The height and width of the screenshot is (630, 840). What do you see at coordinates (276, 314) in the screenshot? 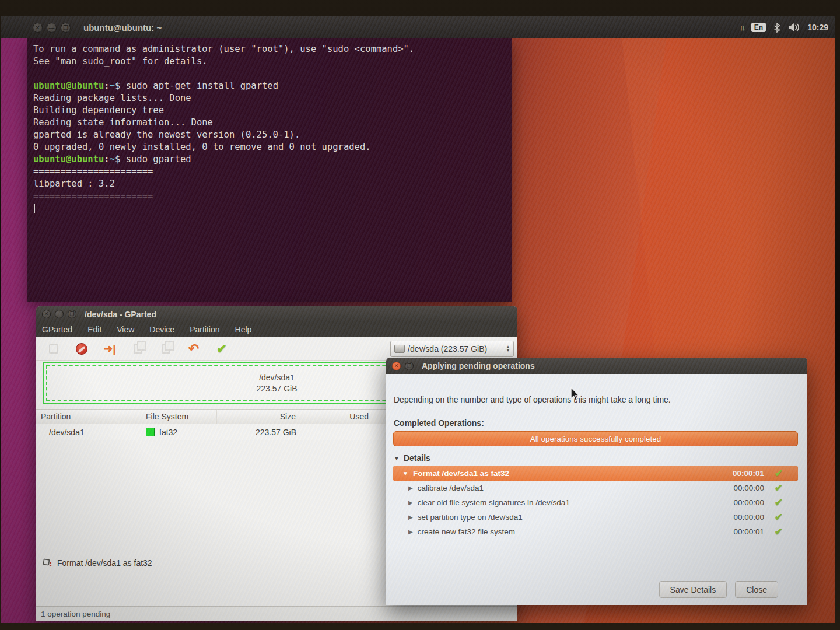
I see `gparted-titlebar: ✕ — ❐ /dev/sda - GParted` at bounding box center [276, 314].